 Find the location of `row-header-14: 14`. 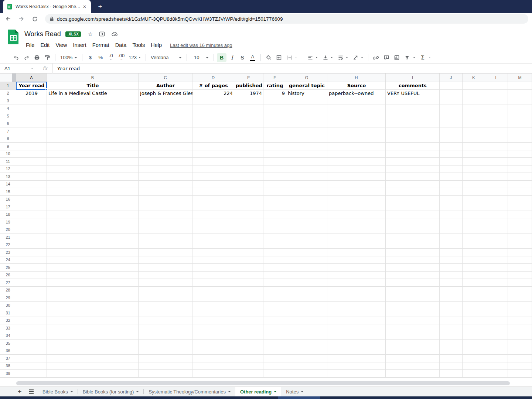

row-header-14: 14 is located at coordinates (8, 185).